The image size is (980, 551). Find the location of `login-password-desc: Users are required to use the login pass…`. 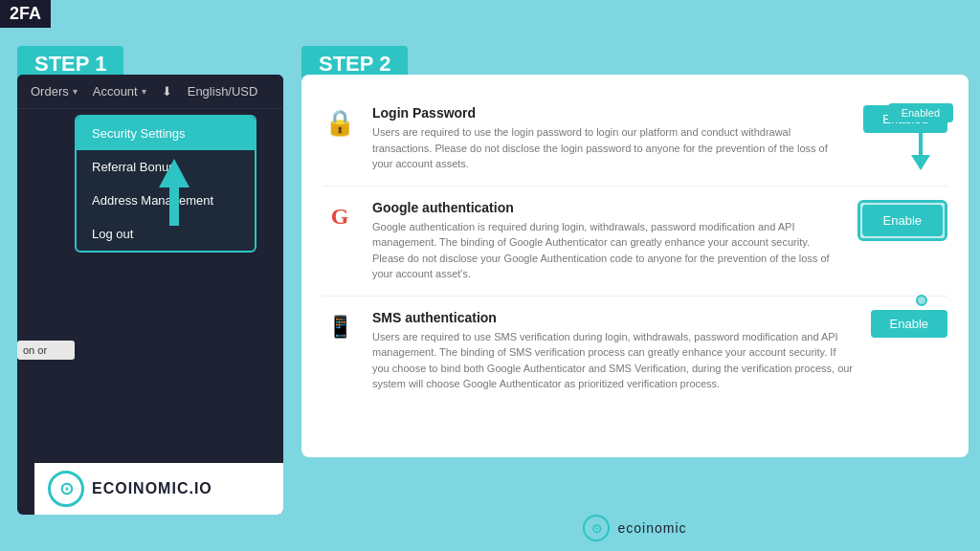

login-password-desc: Users are required to use the login pass… is located at coordinates (611, 148).